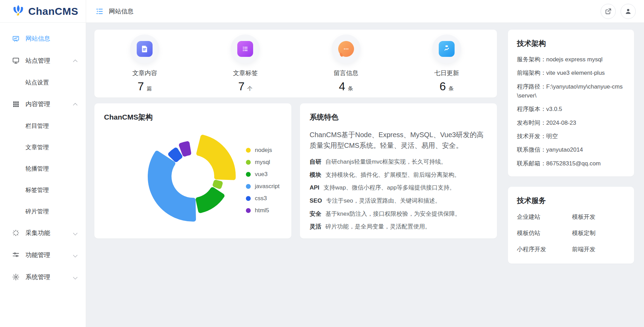  I want to click on stat-label: 文章标签, so click(245, 73).